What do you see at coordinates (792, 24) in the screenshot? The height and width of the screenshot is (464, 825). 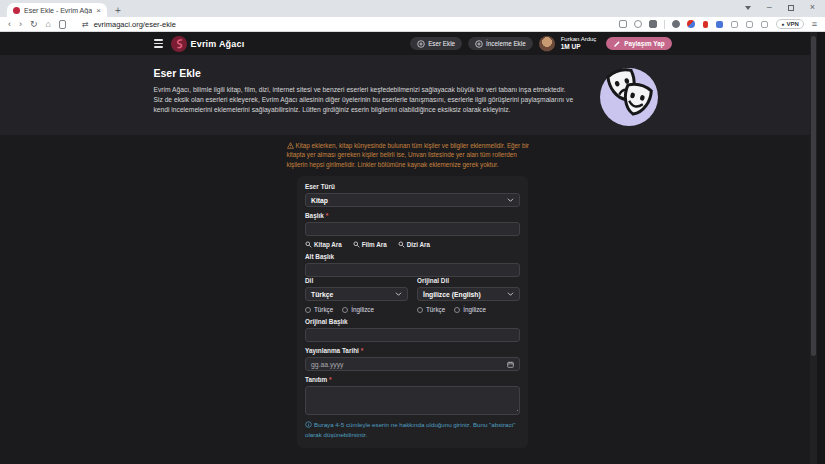 I see `vpn-label: VPN` at bounding box center [792, 24].